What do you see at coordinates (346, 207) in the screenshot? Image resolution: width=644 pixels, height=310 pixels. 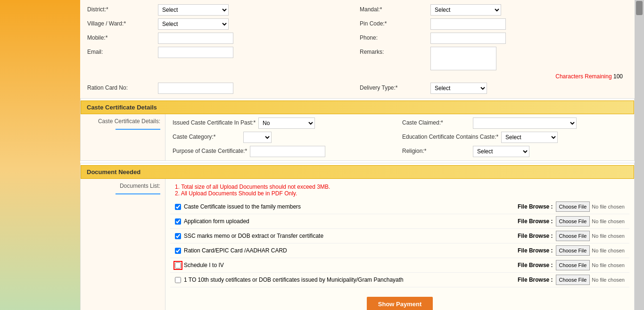 I see `doc-check-label-1: Caste Certificate issued to the family m…` at bounding box center [346, 207].